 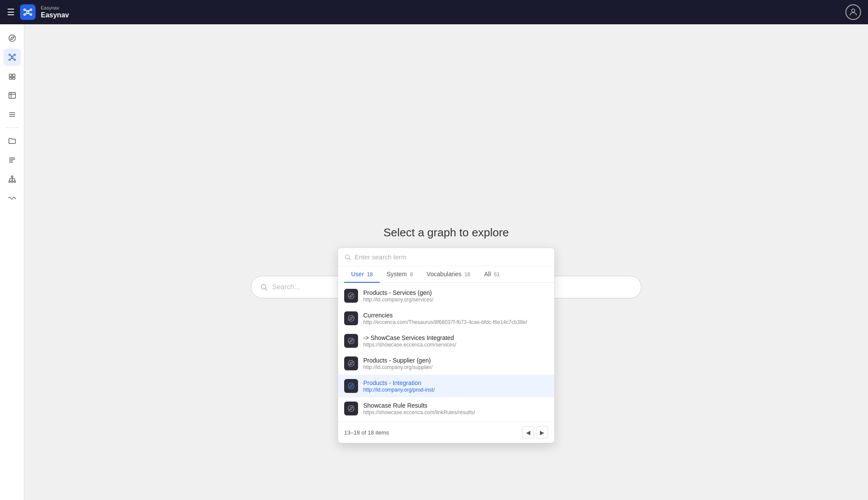 I want to click on tab-all-label: All, so click(x=488, y=274).